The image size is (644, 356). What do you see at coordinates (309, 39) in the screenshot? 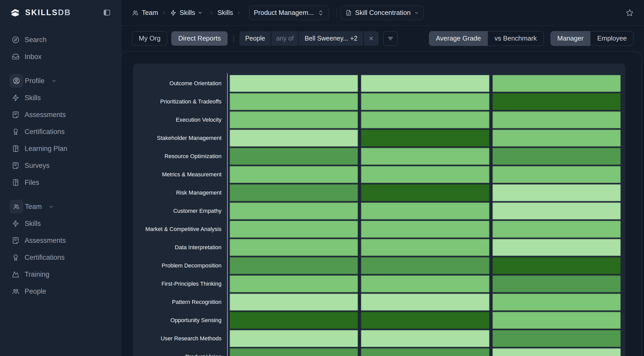
I see `people-filter-chip: People any of Bell Sweeney... +2` at bounding box center [309, 39].